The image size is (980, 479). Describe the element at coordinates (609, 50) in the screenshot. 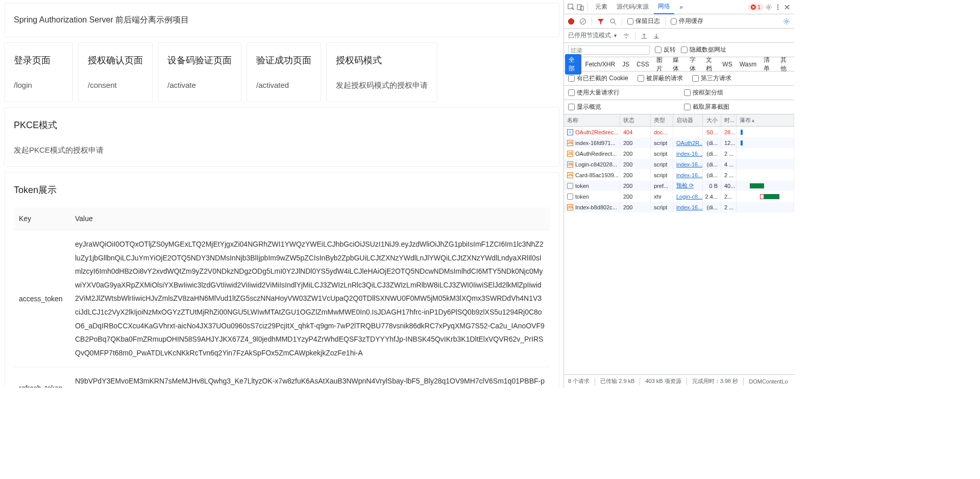

I see `filter-input` at that location.